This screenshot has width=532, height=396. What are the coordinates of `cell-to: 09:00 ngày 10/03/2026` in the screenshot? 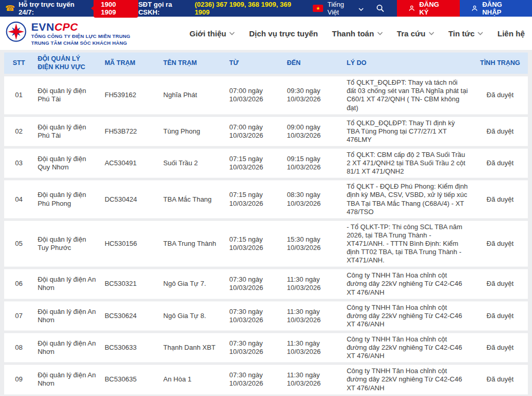 It's located at (313, 131).